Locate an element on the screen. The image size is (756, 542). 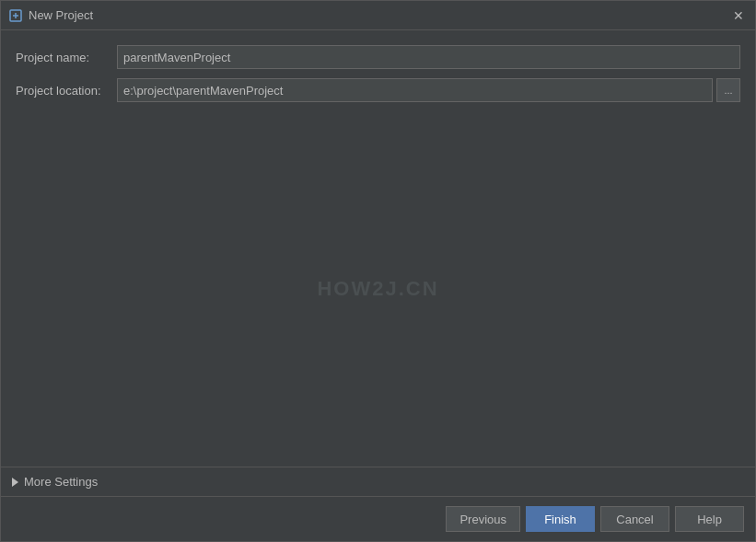
bottom-section: More Settings Previous Finish Cancel Hel… is located at coordinates (378, 504).